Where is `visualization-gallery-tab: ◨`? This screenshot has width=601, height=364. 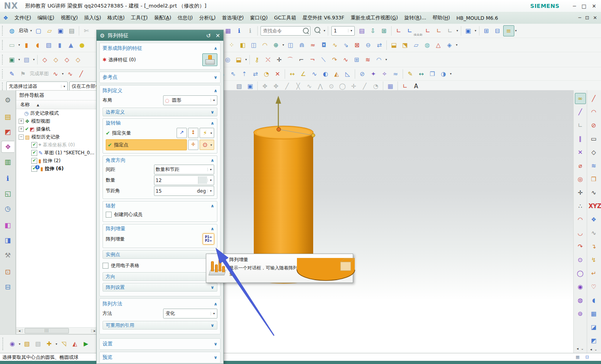 visualization-gallery-tab: ◨ is located at coordinates (8, 240).